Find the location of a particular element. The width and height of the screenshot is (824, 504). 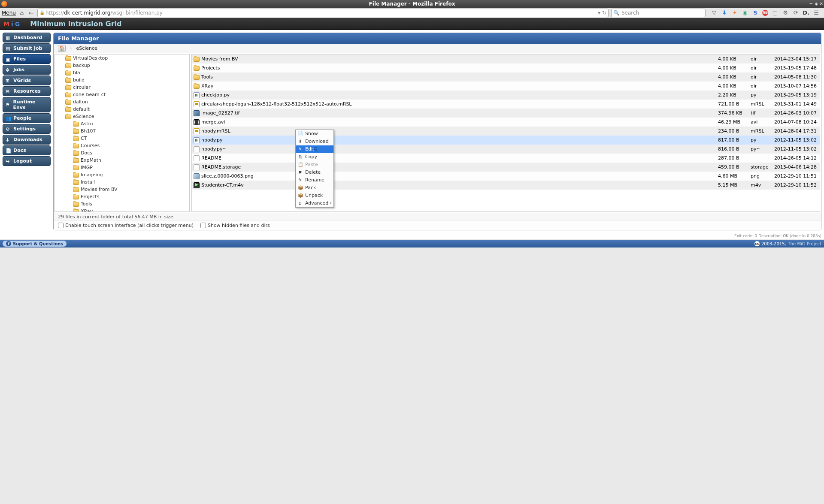

home-icon: ⌂ is located at coordinates (22, 13).